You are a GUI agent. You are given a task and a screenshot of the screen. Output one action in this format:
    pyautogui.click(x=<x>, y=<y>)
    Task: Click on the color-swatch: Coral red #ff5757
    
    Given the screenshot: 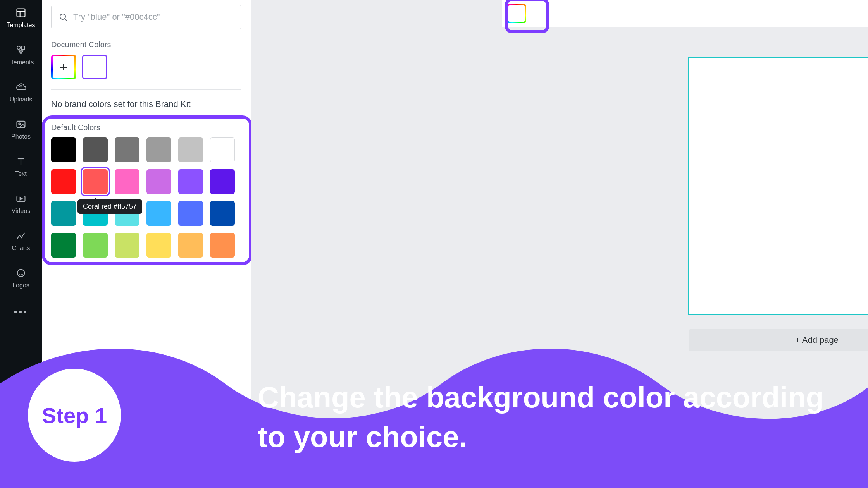 What is the action you would take?
    pyautogui.click(x=95, y=182)
    